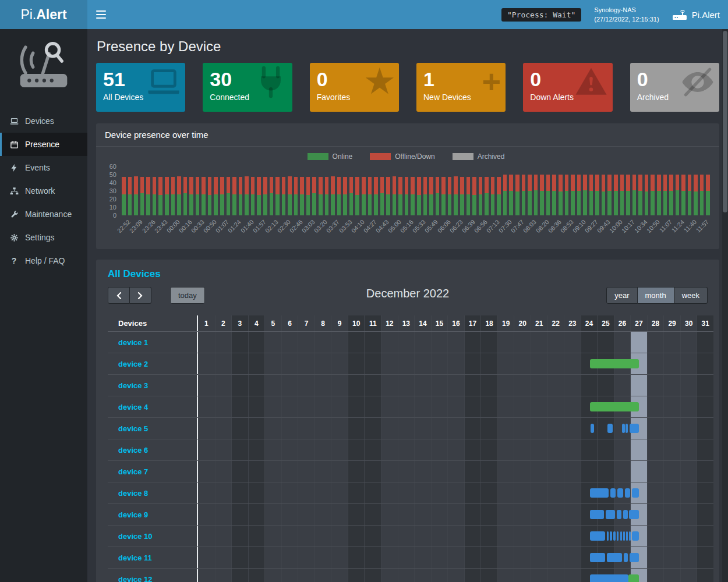  Describe the element at coordinates (135, 558) in the screenshot. I see `device-link: device 11` at that location.